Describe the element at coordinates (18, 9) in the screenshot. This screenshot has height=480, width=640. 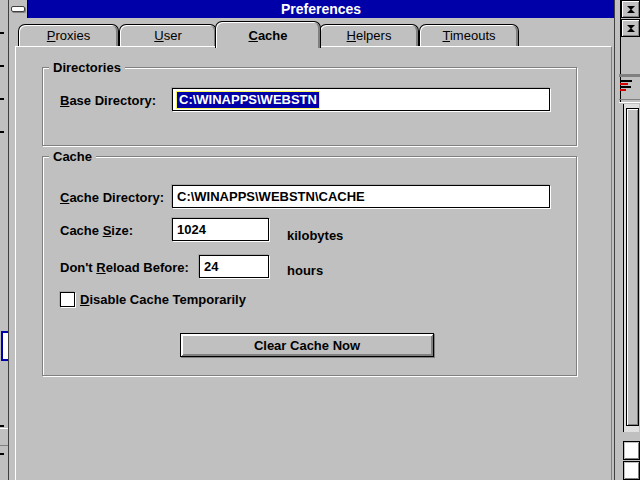
I see `system-menu-icon` at that location.